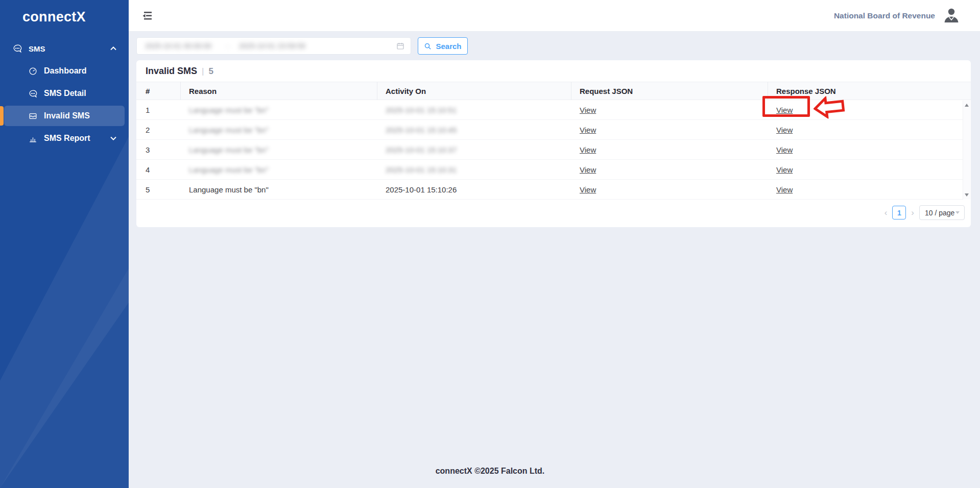 The image size is (980, 488). What do you see at coordinates (64, 93) in the screenshot?
I see `sidebar-menu: SMS Dashboard SMS Detail` at bounding box center [64, 93].